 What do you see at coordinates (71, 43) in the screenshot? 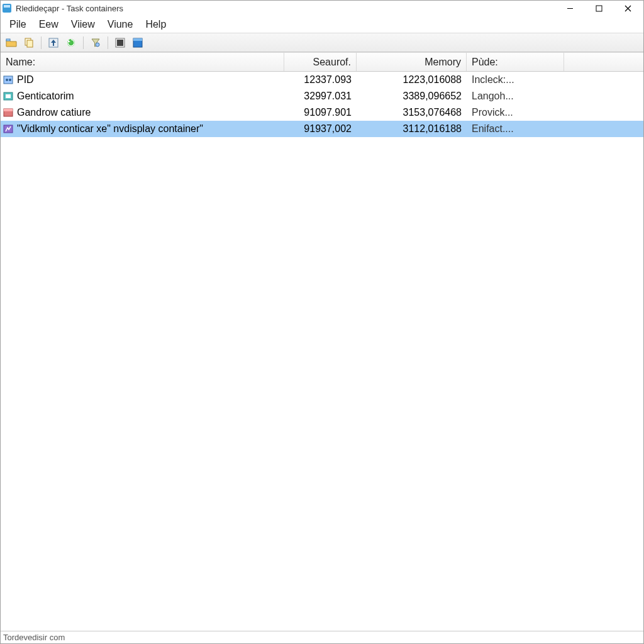
I see `refresh-icon` at bounding box center [71, 43].